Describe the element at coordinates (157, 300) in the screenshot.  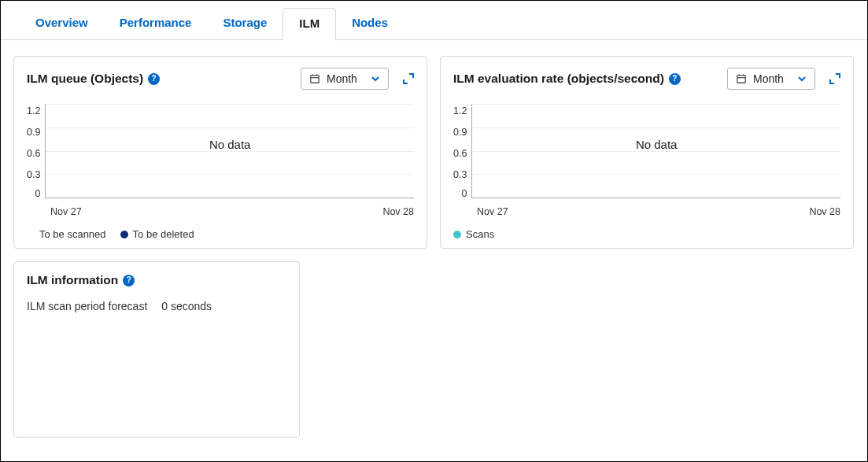
I see `info-row: ILM scan period forecast 0 seconds` at that location.